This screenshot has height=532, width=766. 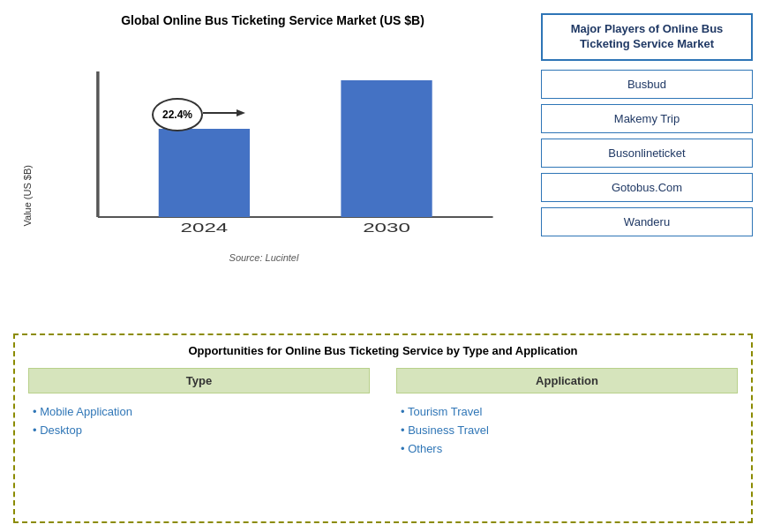 I want to click on type-items: Mobile Application Desktop, so click(x=199, y=421).